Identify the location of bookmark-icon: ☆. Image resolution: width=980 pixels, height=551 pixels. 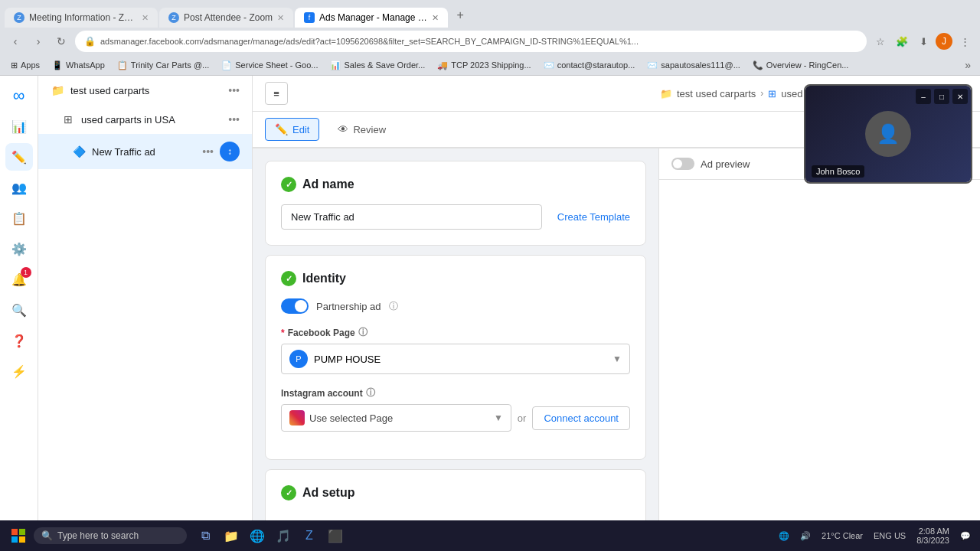
(880, 41).